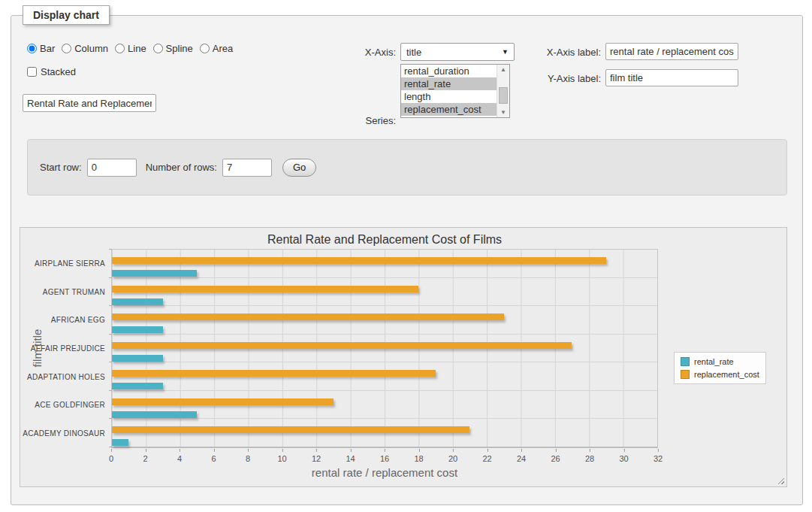 The height and width of the screenshot is (512, 812). I want to click on y-axis-label-input, so click(672, 78).